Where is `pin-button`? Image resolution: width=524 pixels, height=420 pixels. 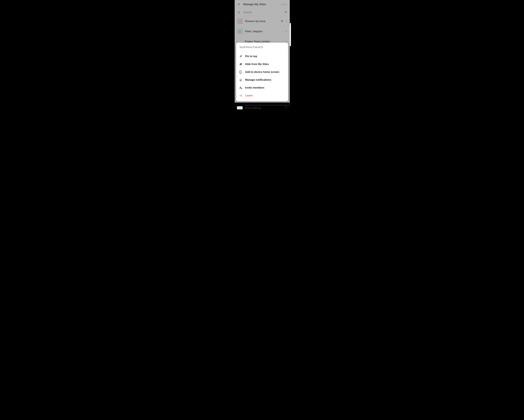 pin-button is located at coordinates (282, 21).